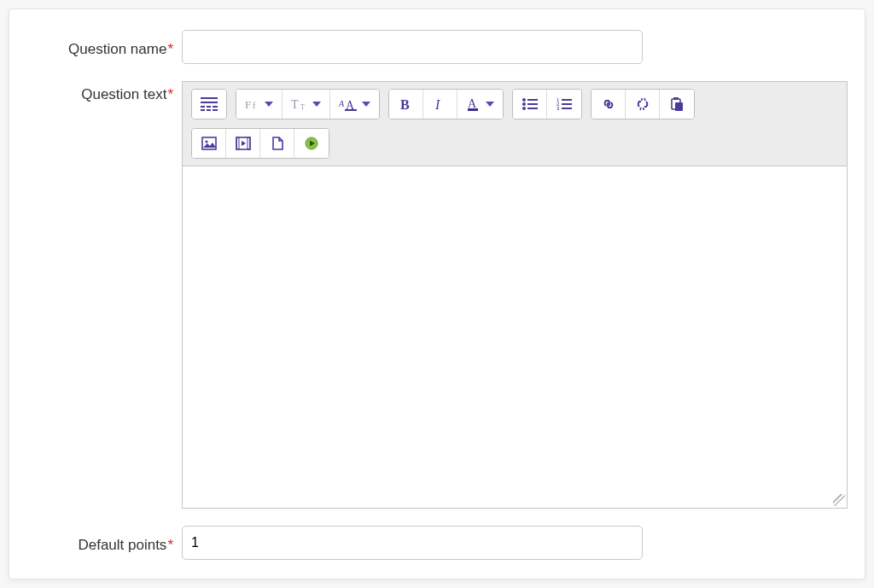  What do you see at coordinates (406, 104) in the screenshot?
I see `bold-button: B` at bounding box center [406, 104].